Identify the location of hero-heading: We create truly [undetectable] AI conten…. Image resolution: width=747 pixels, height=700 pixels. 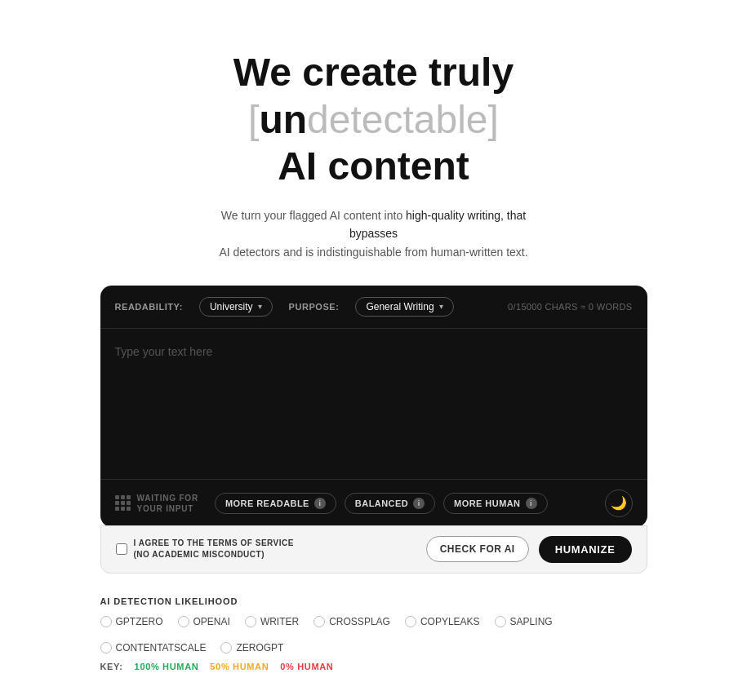
(374, 119).